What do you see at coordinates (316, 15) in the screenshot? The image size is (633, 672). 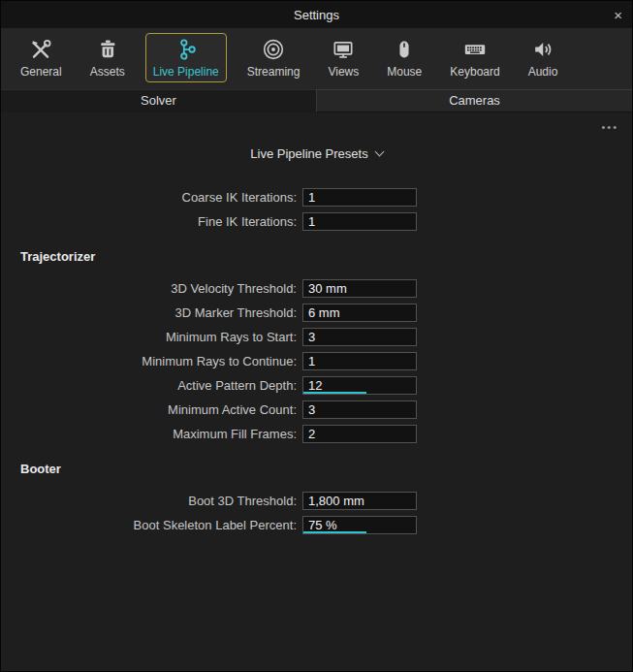 I see `titlebar: Settings ×` at bounding box center [316, 15].